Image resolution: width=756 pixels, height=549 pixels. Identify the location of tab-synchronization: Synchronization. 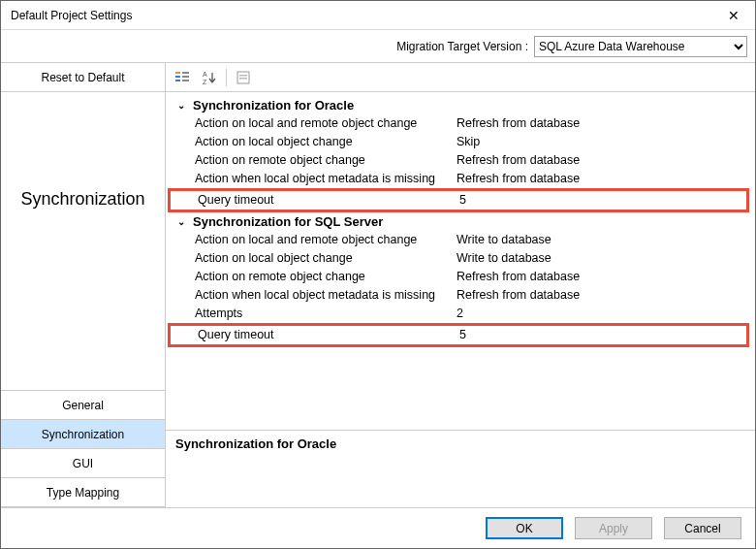
(83, 435).